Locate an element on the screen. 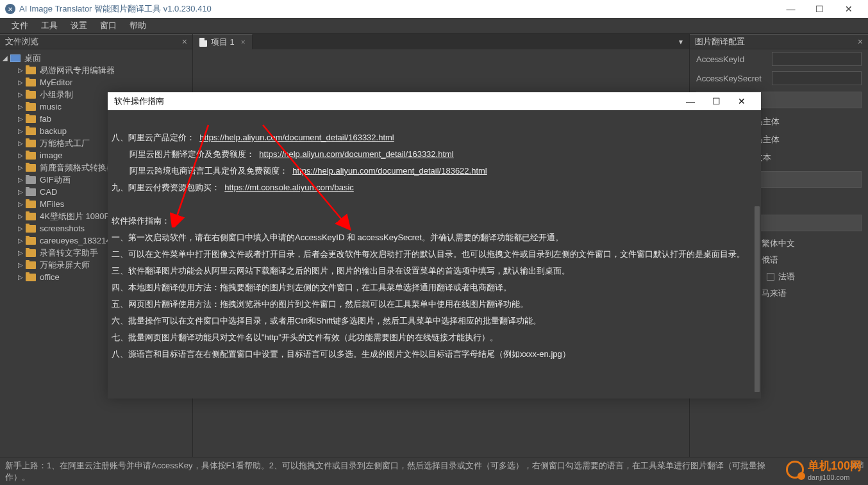  lang-checkbox-2-1: 法语 is located at coordinates (781, 277).